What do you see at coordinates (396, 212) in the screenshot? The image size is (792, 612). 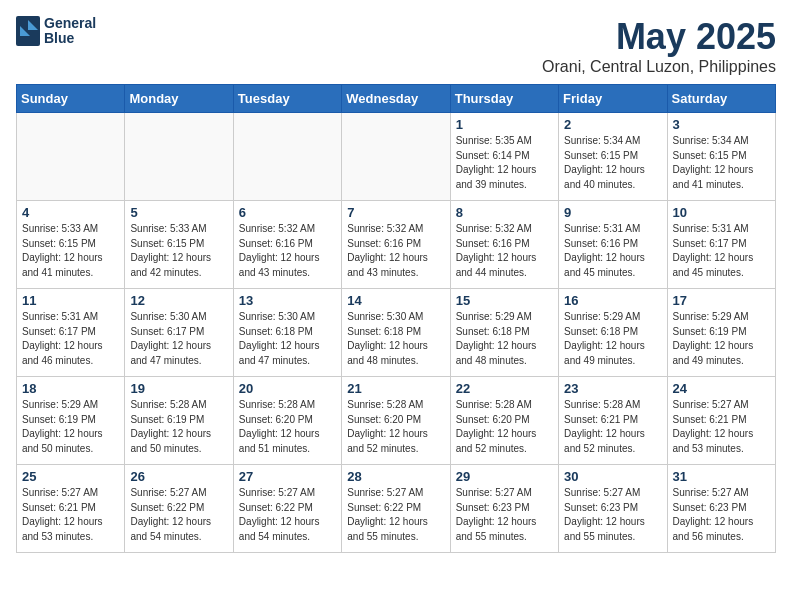 I see `day-number: 7` at bounding box center [396, 212].